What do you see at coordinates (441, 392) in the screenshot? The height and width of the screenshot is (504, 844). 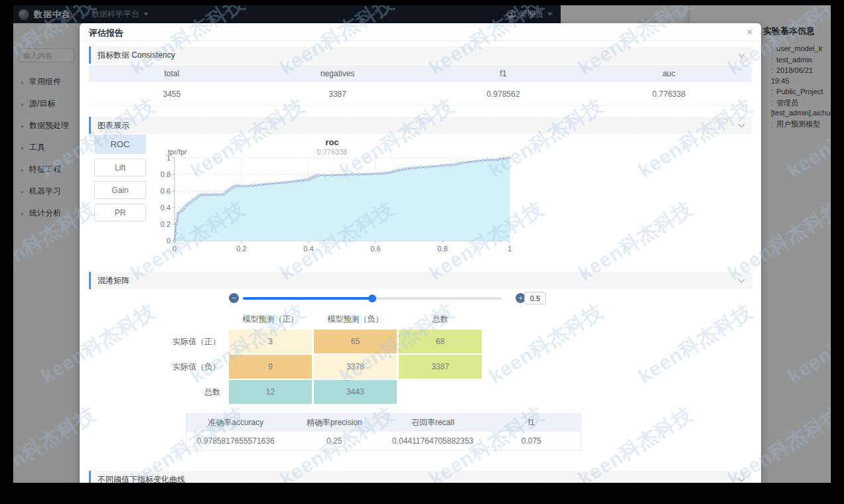 I see `cm-cell-empty` at bounding box center [441, 392].